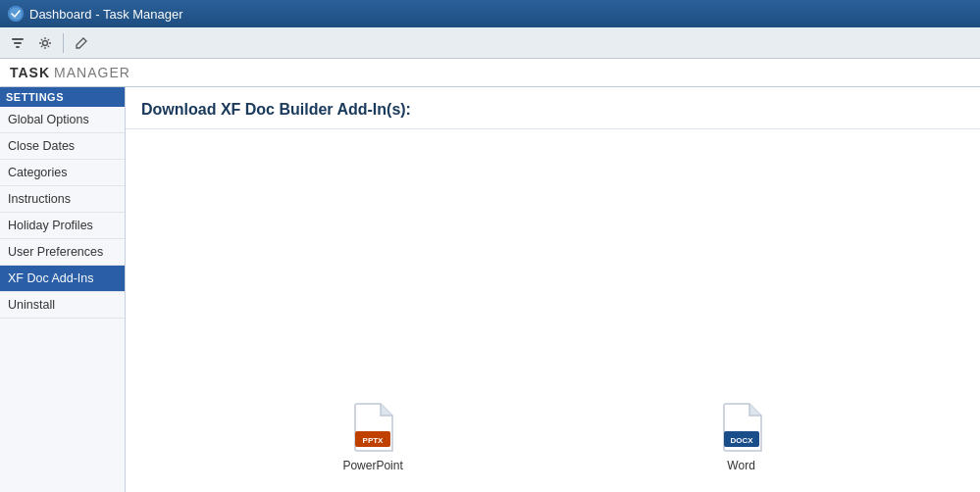 This screenshot has height=492, width=980. I want to click on download-item-powerpoint: PPTX PowerPoint, so click(373, 437).